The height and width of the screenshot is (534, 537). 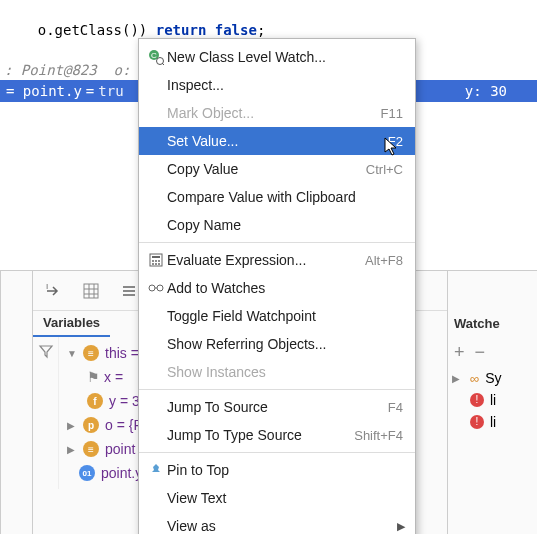 What do you see at coordinates (47, 286) in the screenshot?
I see `svg-text: I` at bounding box center [47, 286].